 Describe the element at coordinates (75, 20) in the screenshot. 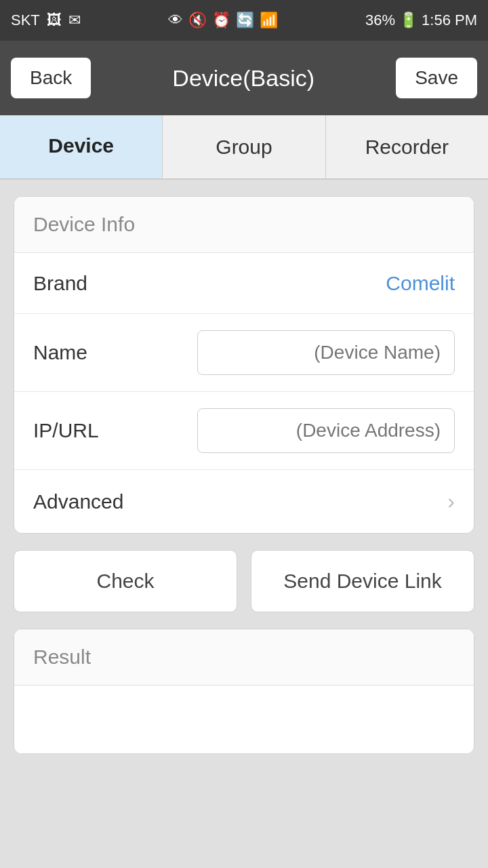

I see `email-icon: ✉` at that location.